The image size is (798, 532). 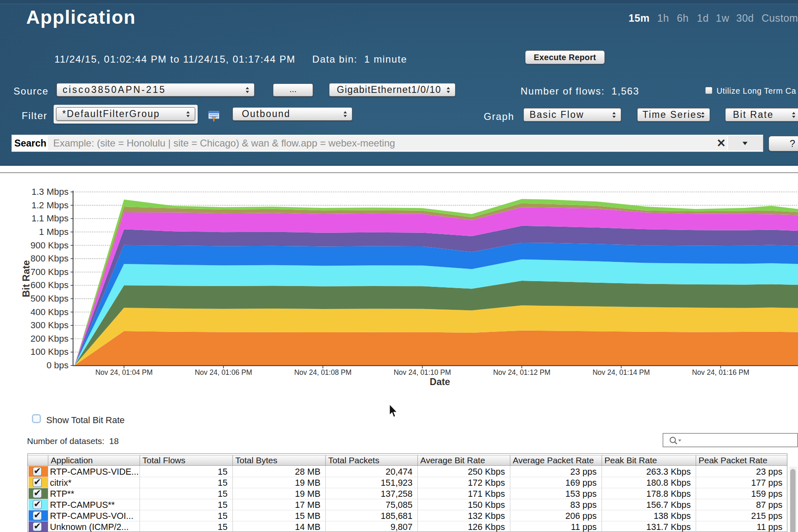 What do you see at coordinates (50, 339) in the screenshot?
I see `svg-text: 200 Kbps` at bounding box center [50, 339].